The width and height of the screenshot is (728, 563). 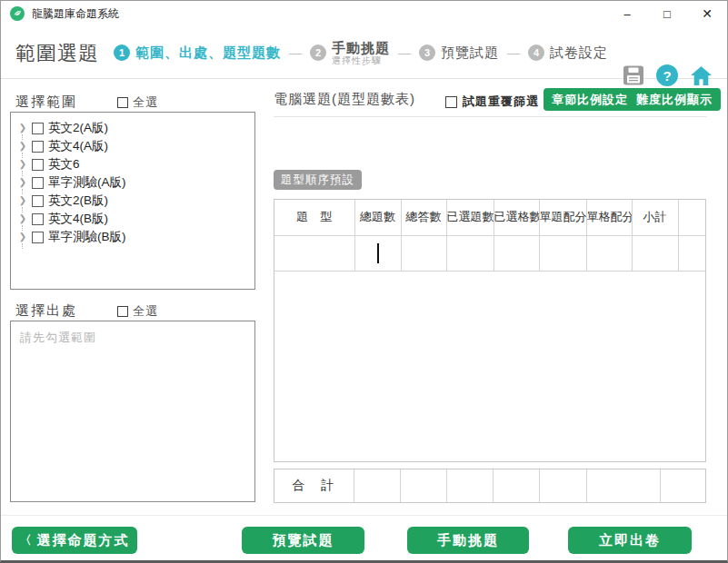 I want to click on back-to-method-button: 〈 選擇命題方式, so click(x=75, y=540).